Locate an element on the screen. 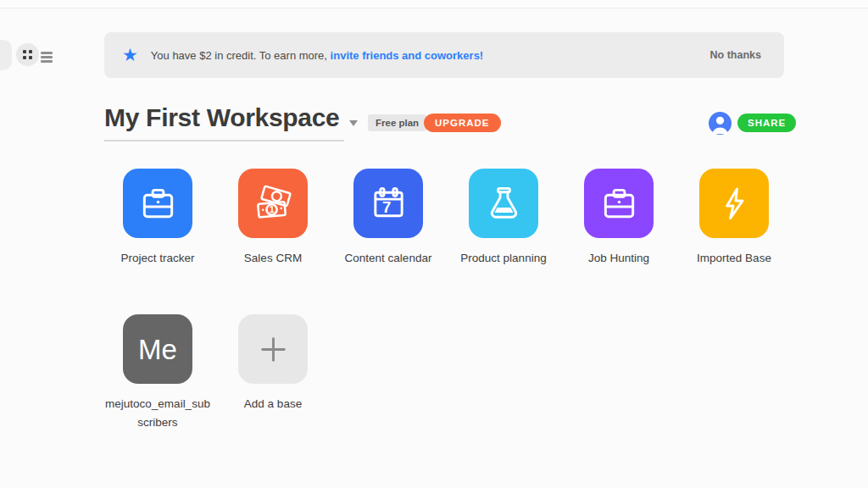  user-avatar is located at coordinates (721, 124).